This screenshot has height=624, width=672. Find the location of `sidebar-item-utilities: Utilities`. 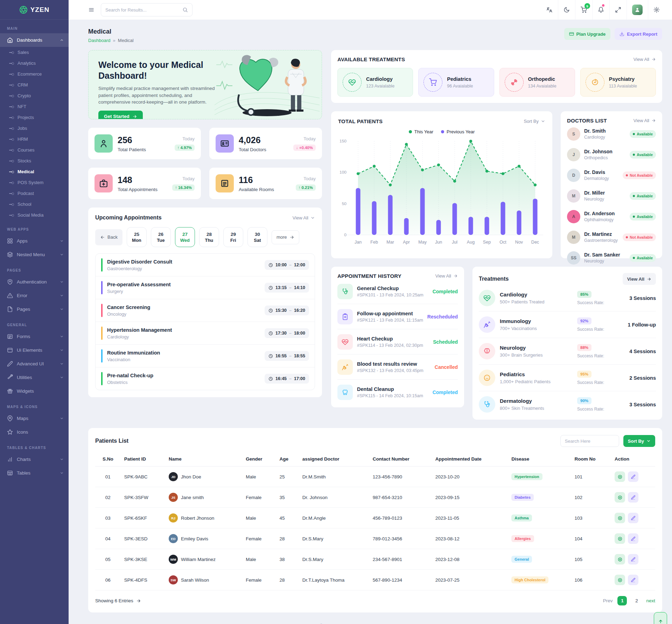

sidebar-item-utilities: Utilities is located at coordinates (34, 377).